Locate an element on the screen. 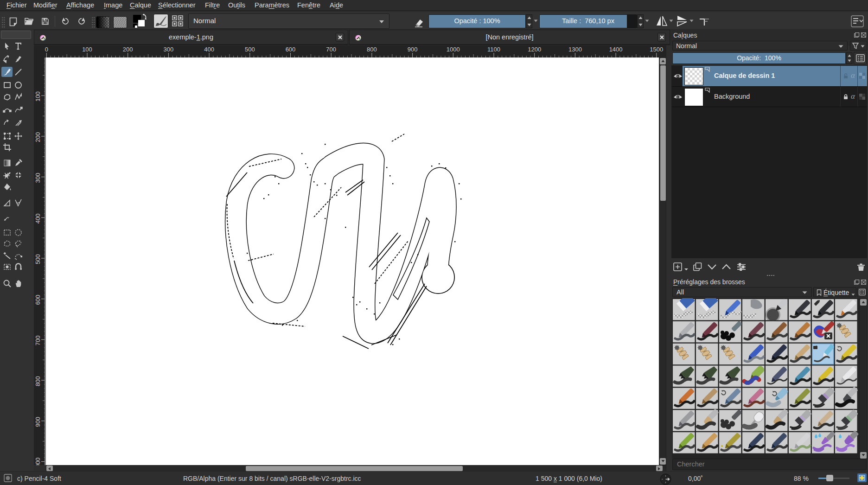 Image resolution: width=868 pixels, height=485 pixels. svg-text: 1200 is located at coordinates (534, 49).